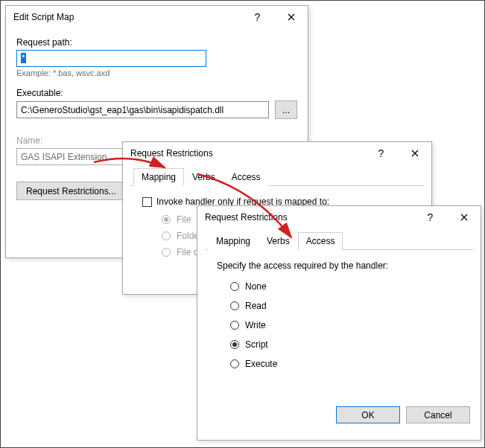 This screenshot has width=485, height=448. What do you see at coordinates (346, 287) in the screenshot?
I see `radio-none: None` at bounding box center [346, 287].